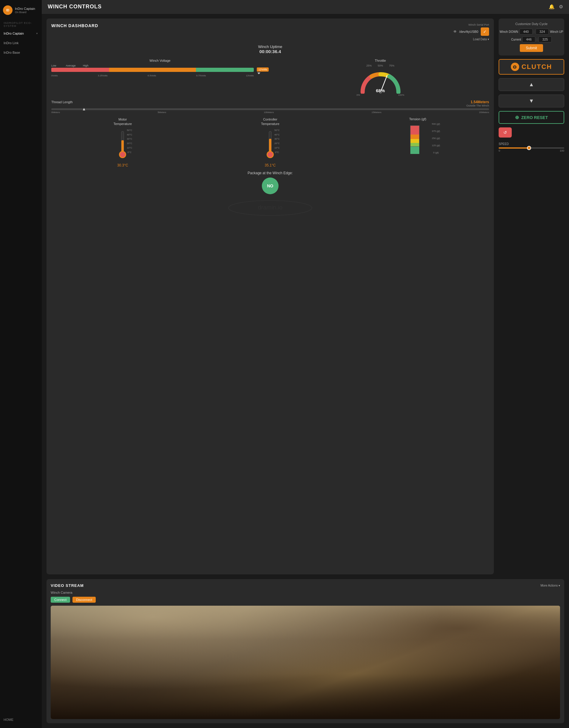 The height and width of the screenshot is (728, 569). Describe the element at coordinates (418, 142) in the screenshot. I see `tension-section: Tension (gf) 500 (gf)` at that location.